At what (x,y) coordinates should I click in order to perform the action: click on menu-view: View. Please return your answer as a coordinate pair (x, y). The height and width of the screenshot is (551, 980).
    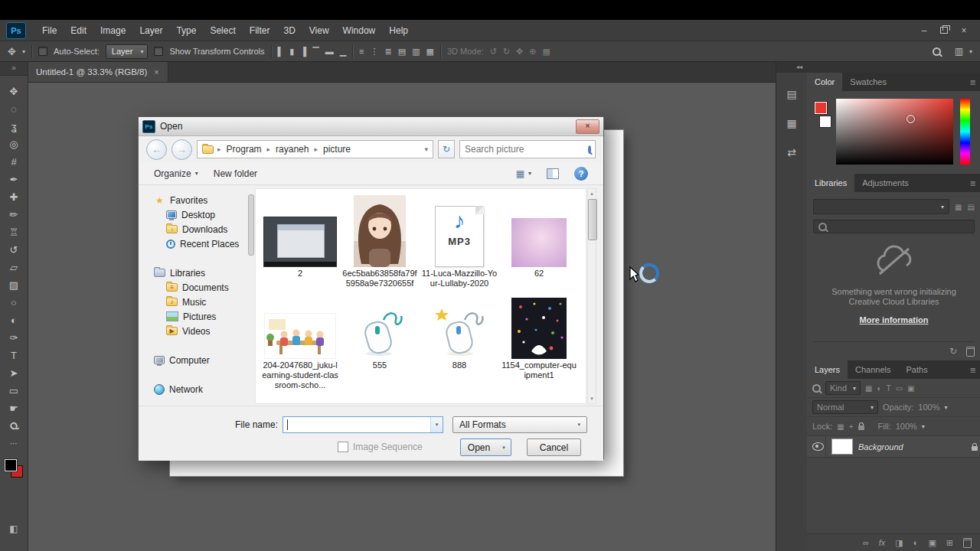
    Looking at the image, I should click on (319, 31).